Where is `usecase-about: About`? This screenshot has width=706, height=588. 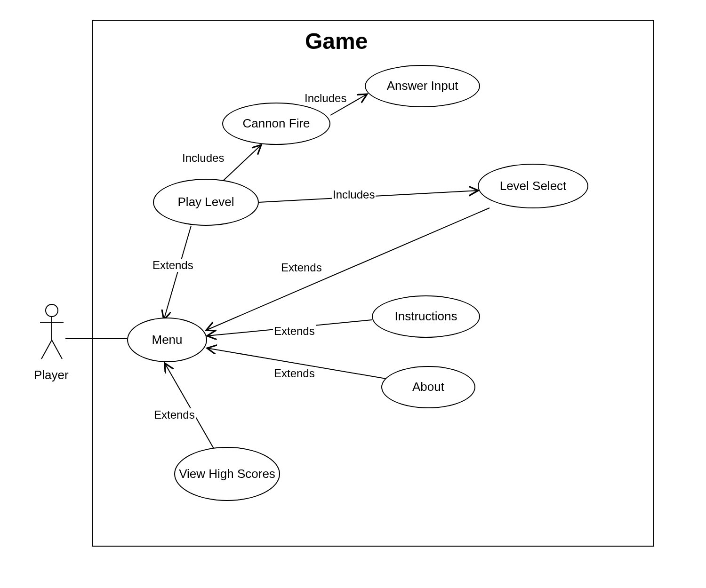
usecase-about: About is located at coordinates (428, 387).